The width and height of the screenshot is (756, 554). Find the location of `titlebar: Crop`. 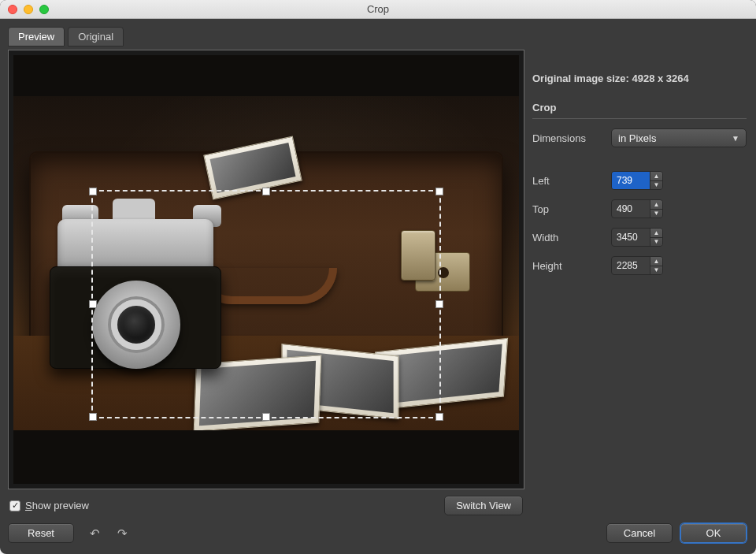

titlebar: Crop is located at coordinates (378, 9).